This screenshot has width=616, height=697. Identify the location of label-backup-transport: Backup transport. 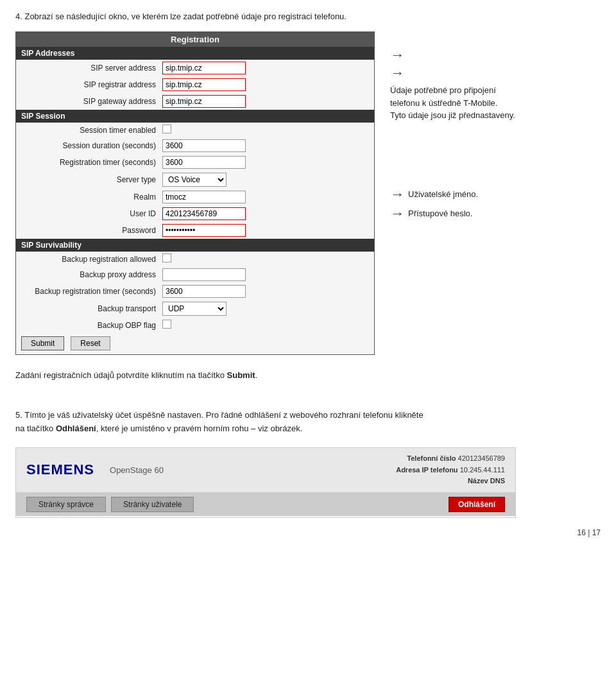
(92, 309).